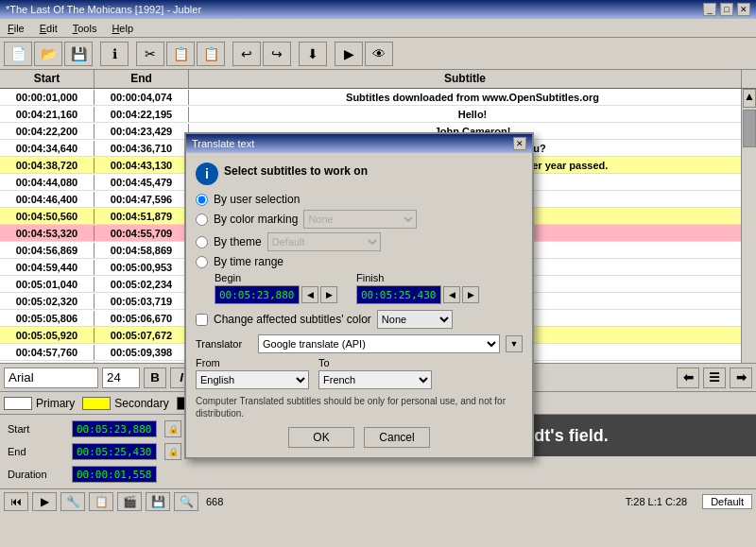 This screenshot has height=547, width=756. What do you see at coordinates (379, 344) in the screenshot?
I see `translator-combo: Google translate (API)` at bounding box center [379, 344].